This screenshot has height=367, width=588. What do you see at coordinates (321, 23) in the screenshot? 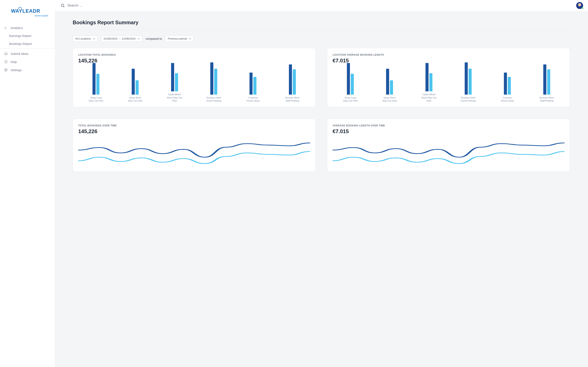
I see `page-title: Bookings Report Summary` at bounding box center [321, 23].